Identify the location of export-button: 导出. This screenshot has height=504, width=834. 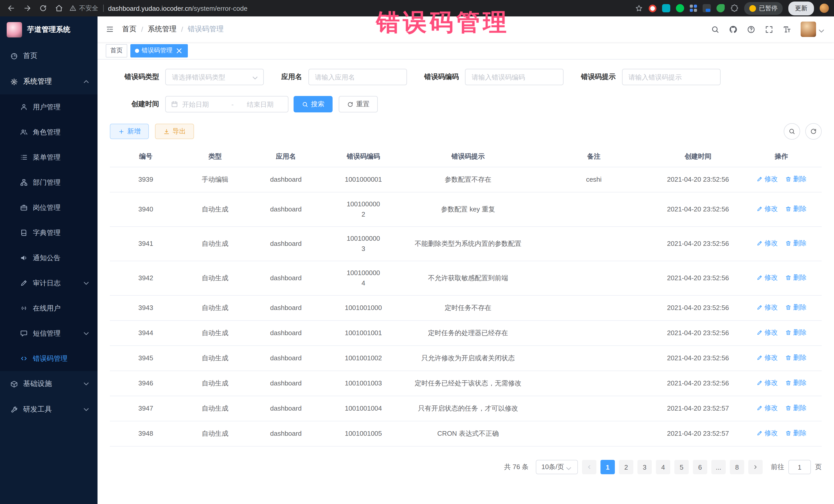
(175, 131).